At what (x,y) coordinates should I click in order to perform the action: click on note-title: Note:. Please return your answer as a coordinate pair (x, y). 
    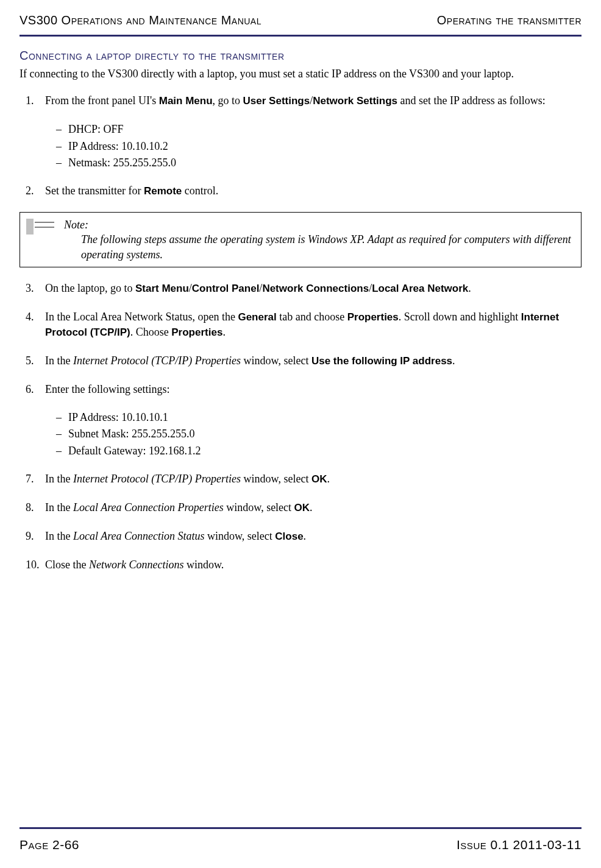
    Looking at the image, I should click on (319, 225).